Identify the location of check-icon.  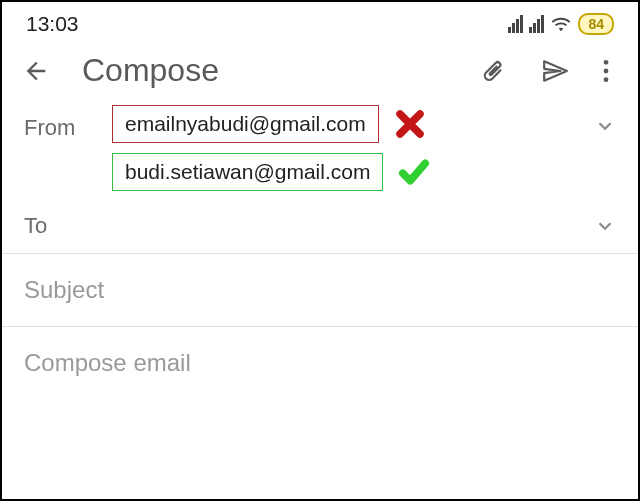
(414, 172).